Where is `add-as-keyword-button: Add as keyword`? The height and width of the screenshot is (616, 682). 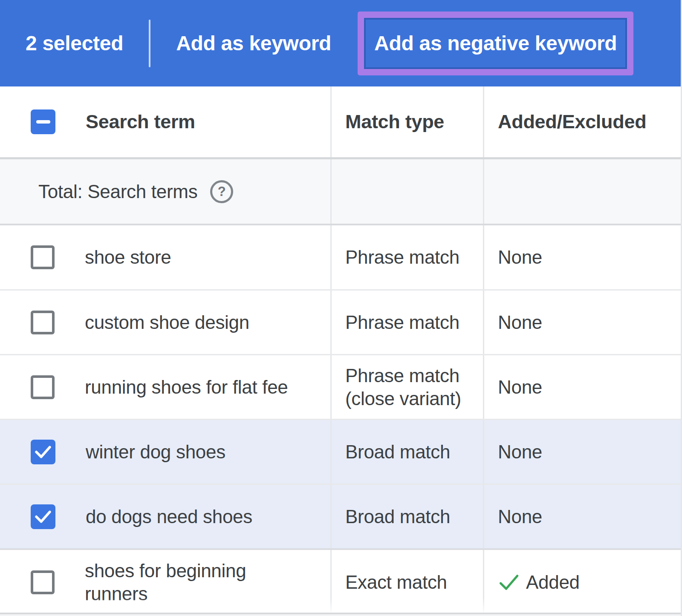 add-as-keyword-button: Add as keyword is located at coordinates (254, 43).